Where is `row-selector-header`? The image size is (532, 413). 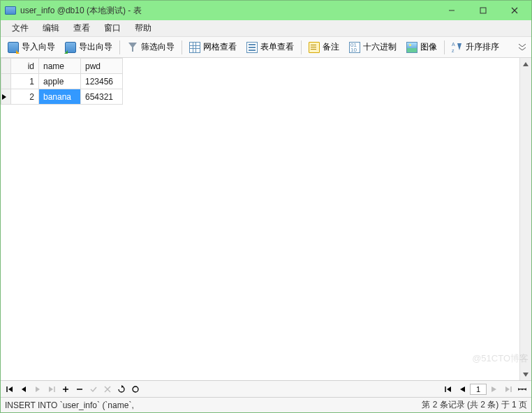 row-selector-header is located at coordinates (6, 66).